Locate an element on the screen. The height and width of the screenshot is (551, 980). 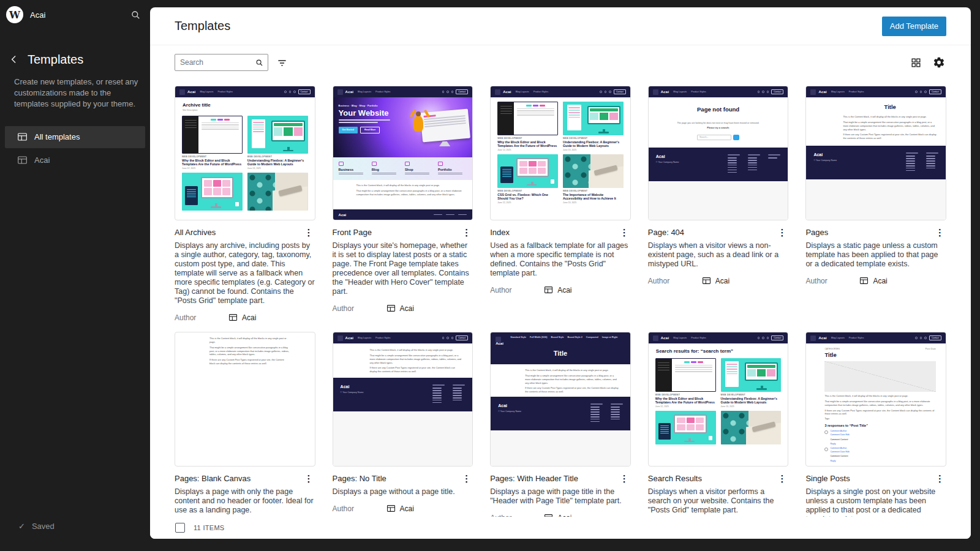
sidebar-description: Create new templates, or reset any custo… is located at coordinates (75, 89).